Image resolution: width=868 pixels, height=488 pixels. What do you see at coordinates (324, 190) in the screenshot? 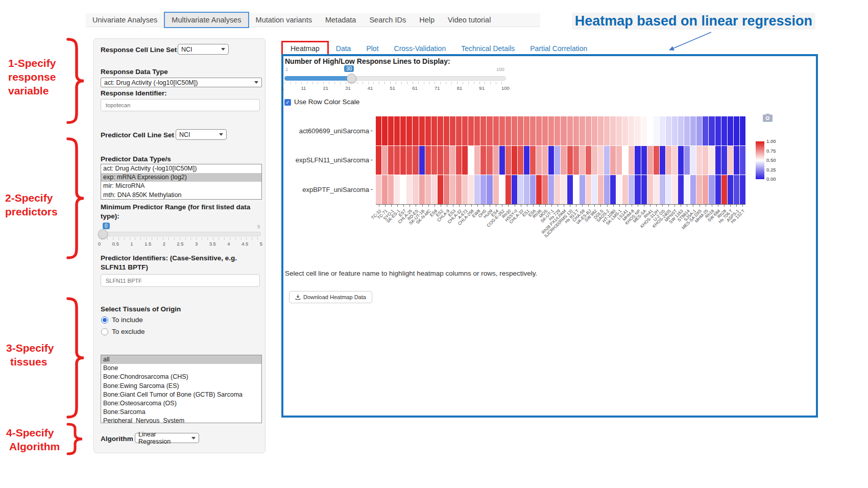
I see `heatmap-row-label: expBPTF_uniSarcoma` at bounding box center [324, 190].